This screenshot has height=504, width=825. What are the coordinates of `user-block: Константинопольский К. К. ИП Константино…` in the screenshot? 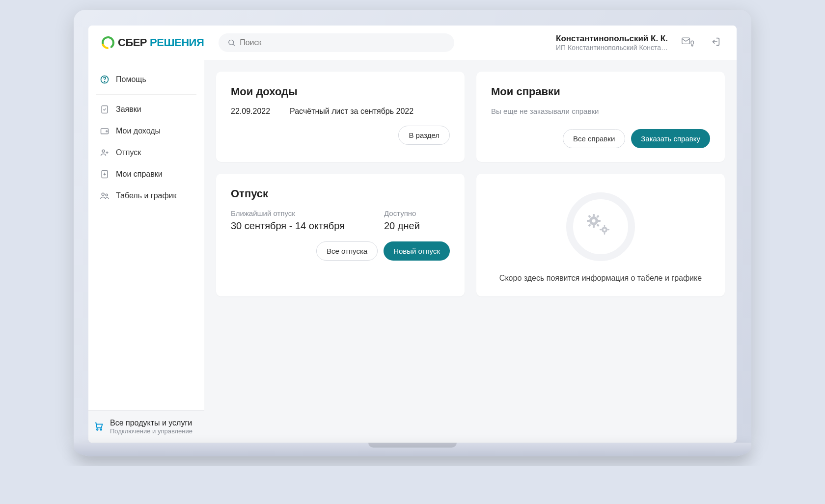 It's located at (612, 43).